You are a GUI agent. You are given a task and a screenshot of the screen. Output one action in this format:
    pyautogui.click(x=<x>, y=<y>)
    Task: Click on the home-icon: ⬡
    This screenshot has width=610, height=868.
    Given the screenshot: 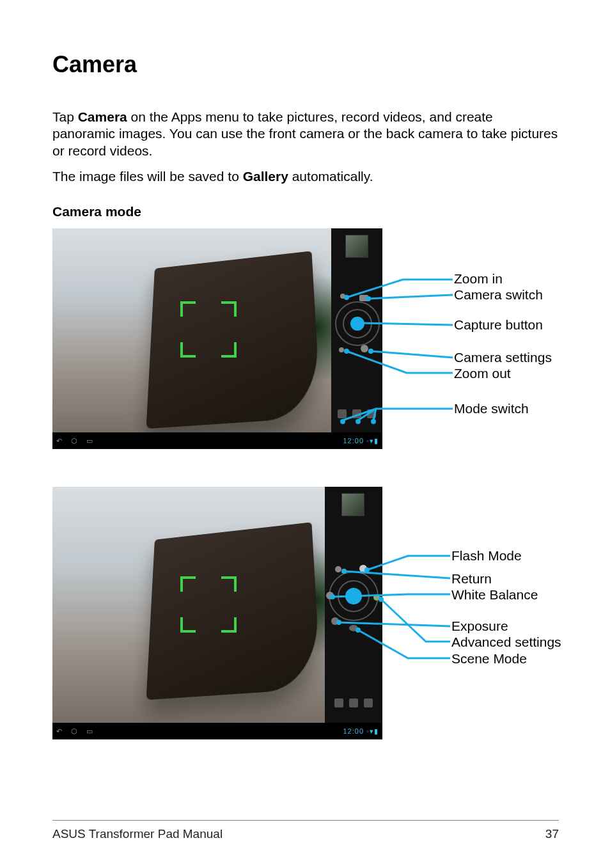 What is the action you would take?
    pyautogui.click(x=74, y=441)
    